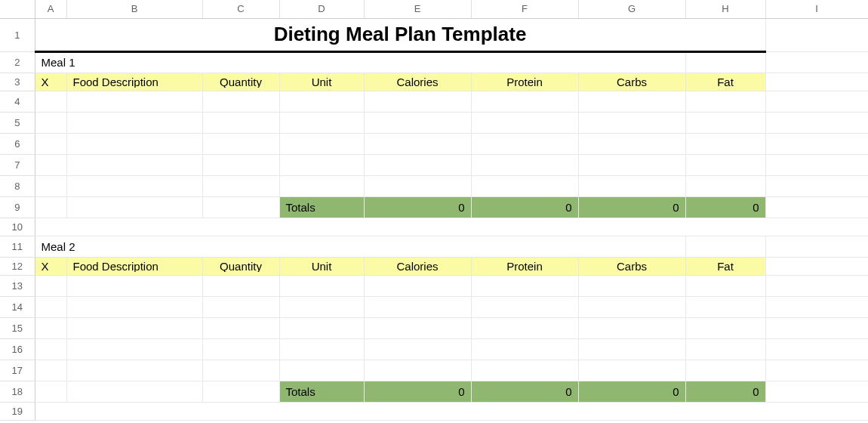 This screenshot has width=868, height=423. What do you see at coordinates (241, 349) in the screenshot?
I see `cell-C16` at bounding box center [241, 349].